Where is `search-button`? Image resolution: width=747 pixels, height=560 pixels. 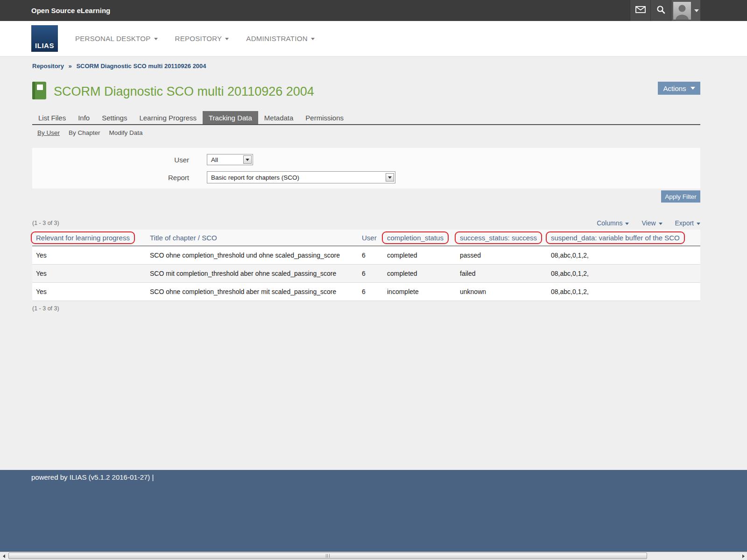
search-button is located at coordinates (661, 10).